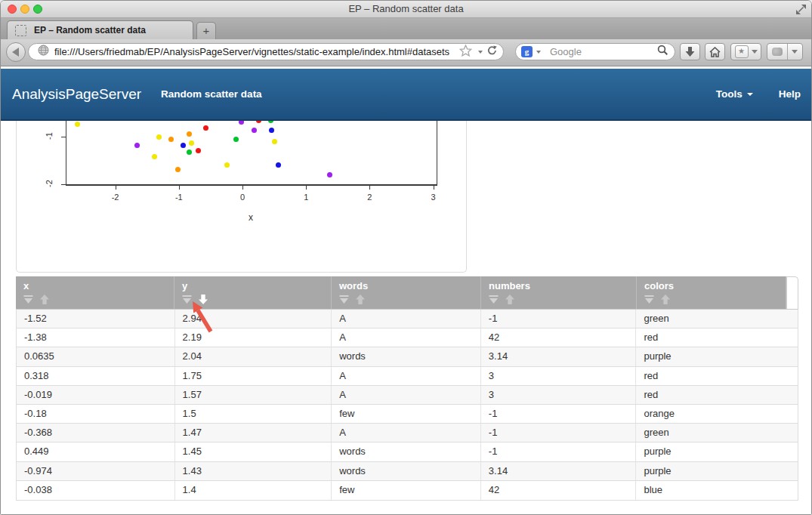 Image resolution: width=812 pixels, height=515 pixels. I want to click on table-cell: -0.368, so click(96, 433).